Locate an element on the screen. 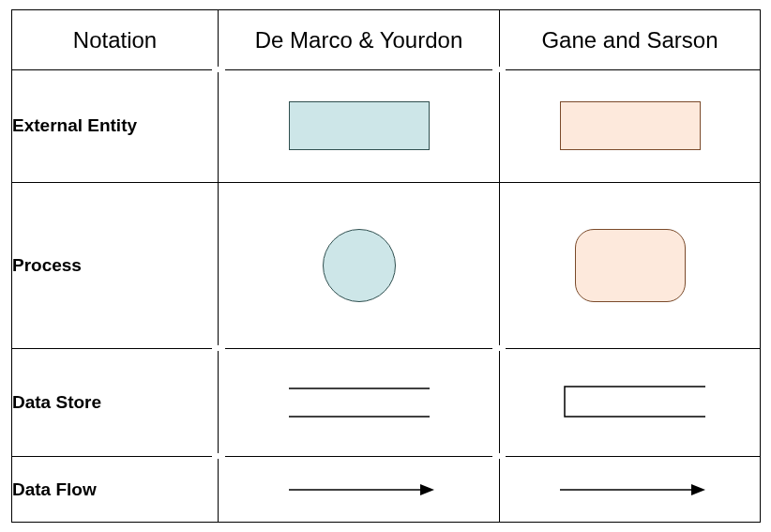  cell-data-store-gs is located at coordinates (630, 403).